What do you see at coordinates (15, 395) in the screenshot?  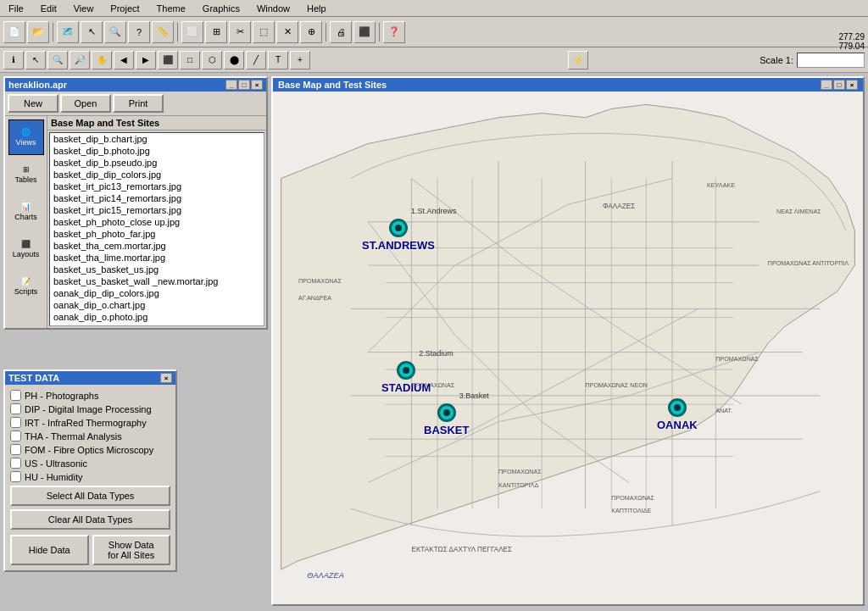 I see `checkbox-ph` at bounding box center [15, 395].